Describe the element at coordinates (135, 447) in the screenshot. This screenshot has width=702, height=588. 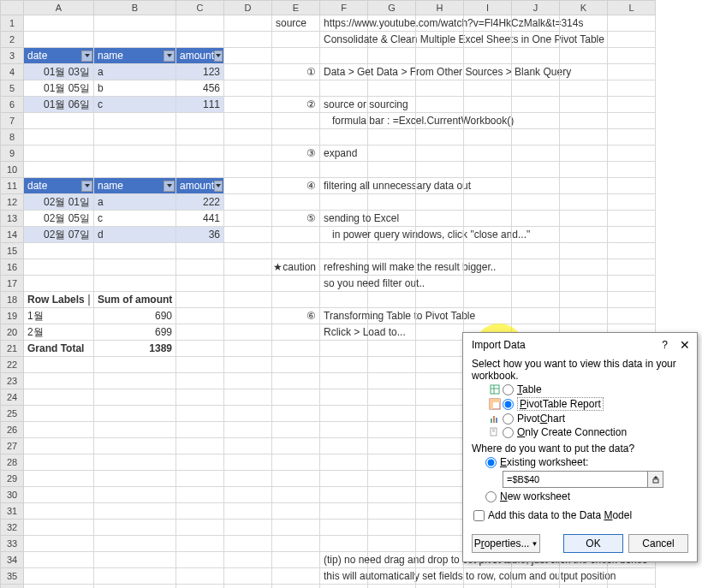
I see `cell-B27` at that location.